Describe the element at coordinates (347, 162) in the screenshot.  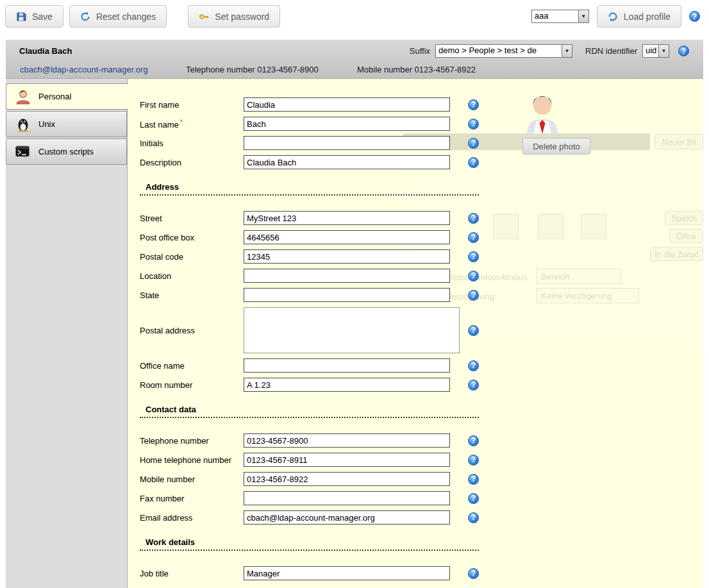
I see `description-input` at that location.